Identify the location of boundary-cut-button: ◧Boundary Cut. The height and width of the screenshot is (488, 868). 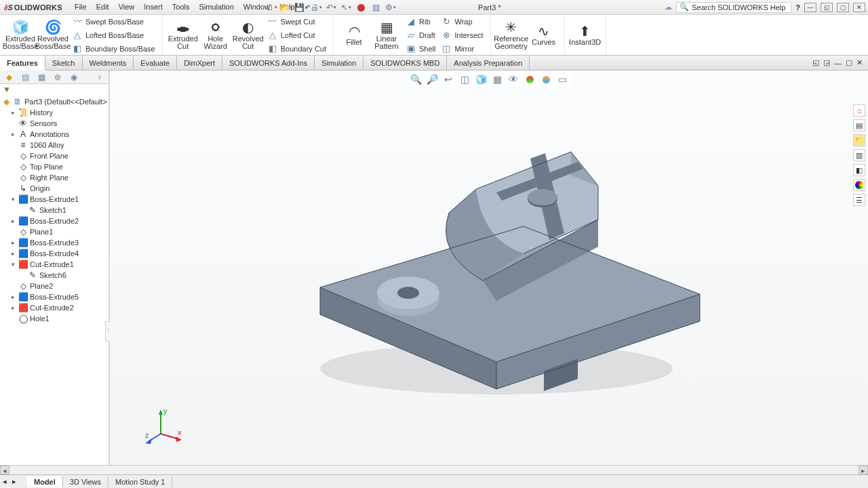
(297, 49).